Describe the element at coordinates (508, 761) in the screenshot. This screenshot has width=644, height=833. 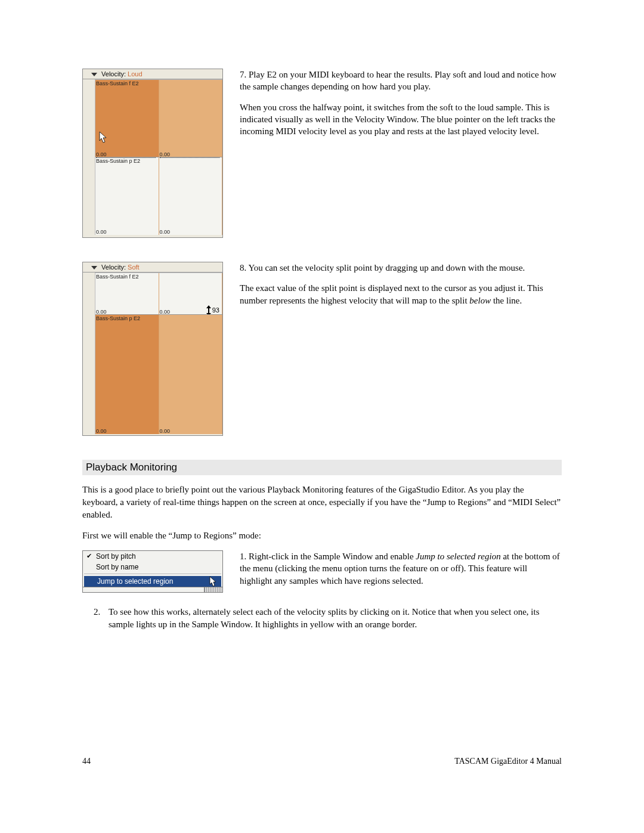
I see `doc-title: TASCAM GigaEditor 4 Manual` at that location.